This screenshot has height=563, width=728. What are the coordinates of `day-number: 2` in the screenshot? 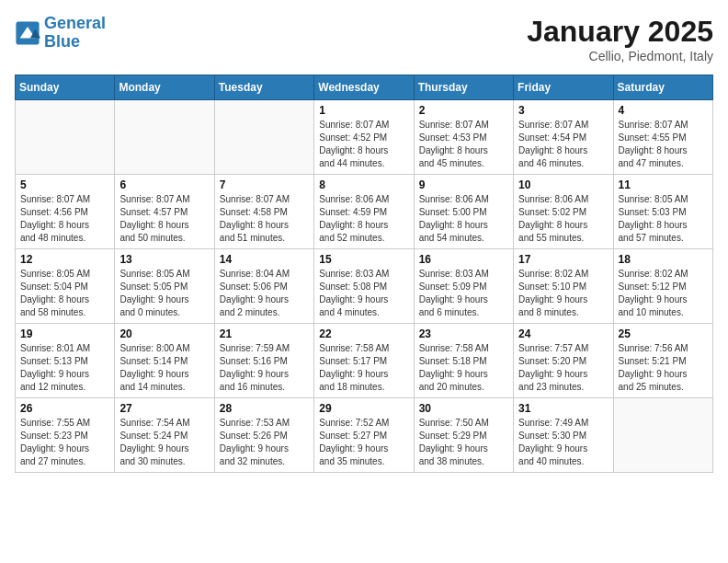 It's located at (463, 110).